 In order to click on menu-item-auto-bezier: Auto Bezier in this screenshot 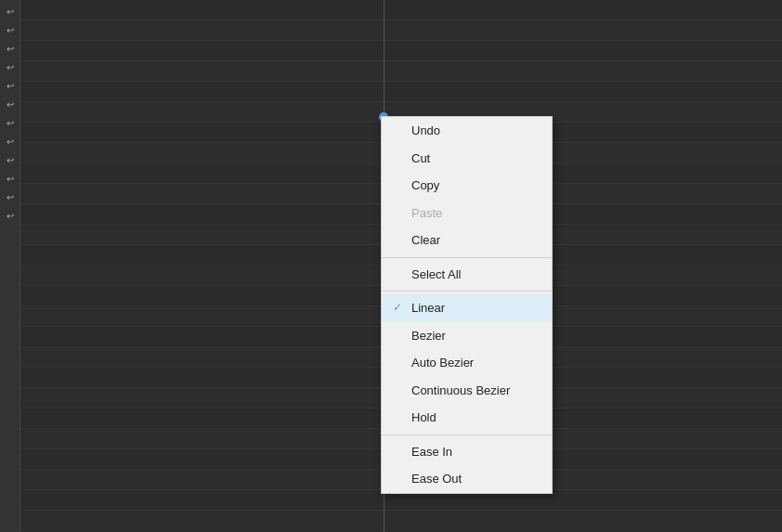, I will do `click(466, 363)`.